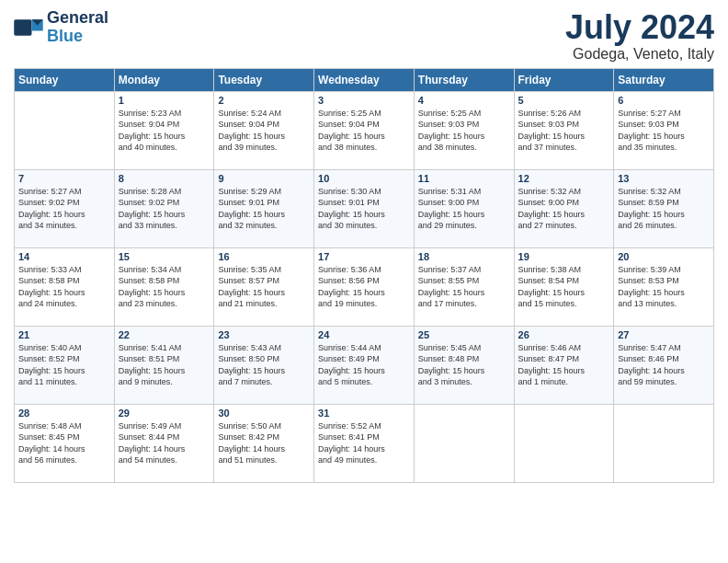  What do you see at coordinates (364, 208) in the screenshot?
I see `week-row-2: 7Sunrise: 5:27 AM Sunset: 9:02 PM Daylig…` at bounding box center [364, 208].